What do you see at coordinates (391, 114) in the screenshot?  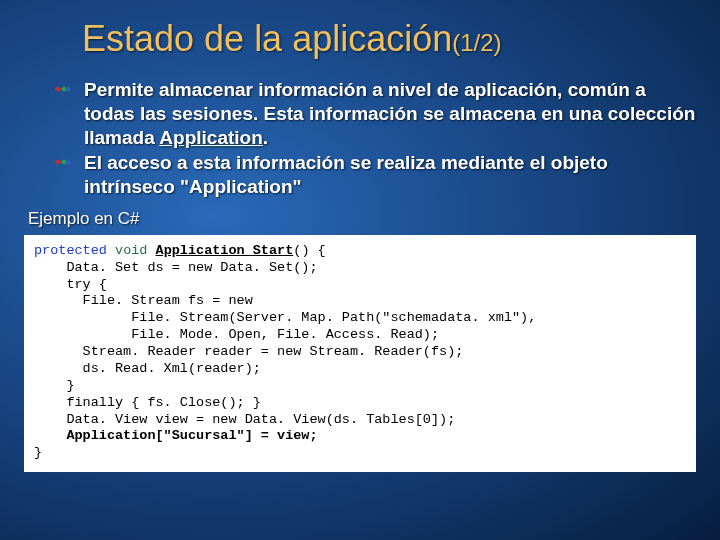 I see `bullet-text: Permite almacenar información a nivel de…` at bounding box center [391, 114].